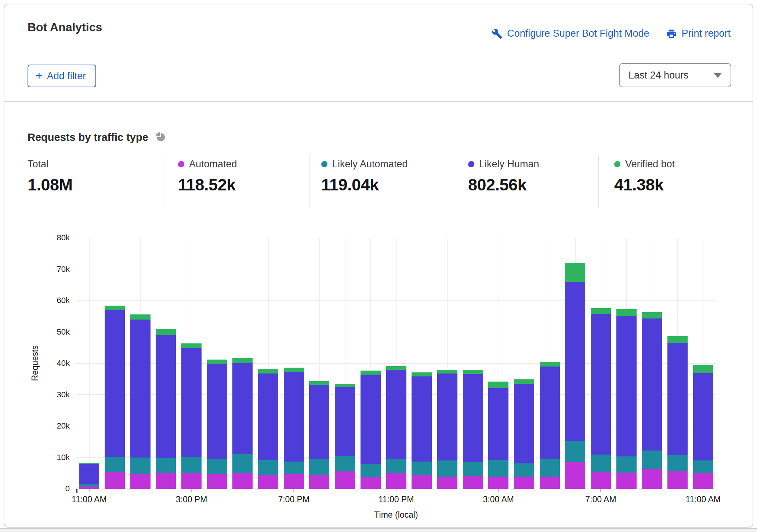  What do you see at coordinates (504, 185) in the screenshot?
I see `stat-value: 802.56k` at bounding box center [504, 185].